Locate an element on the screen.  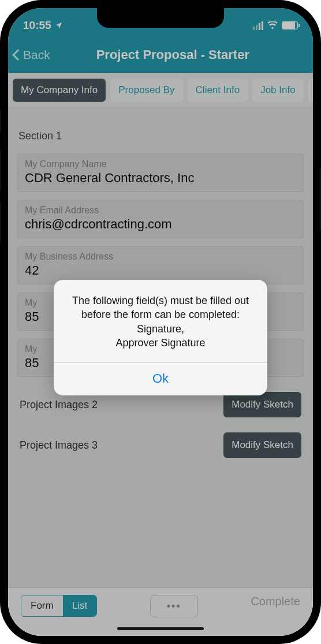
validation-alert: The following field(s) must be filled ou… is located at coordinates (160, 338).